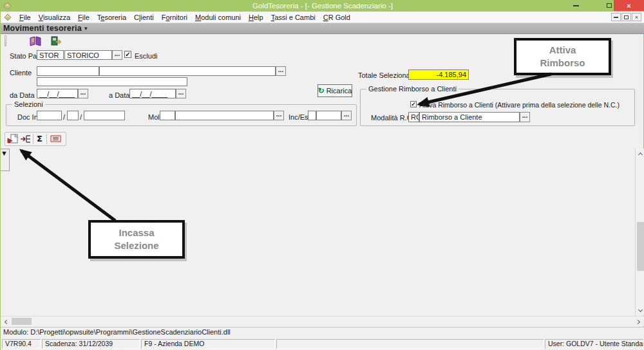 This screenshot has height=350, width=644. Describe the element at coordinates (322, 332) in the screenshot. I see `module-status-bar: Modulo: D:\Progetti\opwsuite\Programmi\G…` at that location.